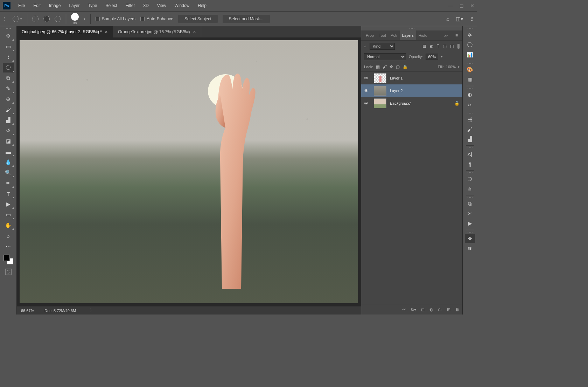 This screenshot has width=588, height=387. I want to click on fill-value: 100%, so click(451, 67).